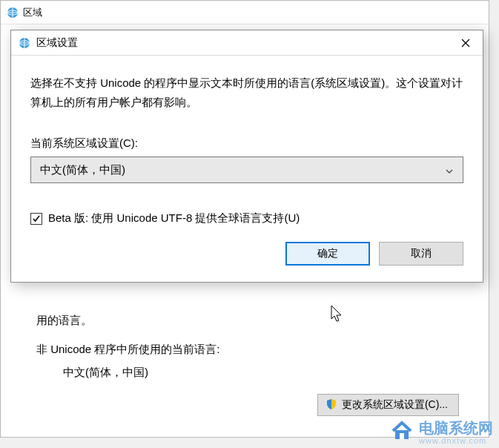 The width and height of the screenshot is (499, 448). What do you see at coordinates (449, 170) in the screenshot?
I see `chevron-down-icon` at bounding box center [449, 170].